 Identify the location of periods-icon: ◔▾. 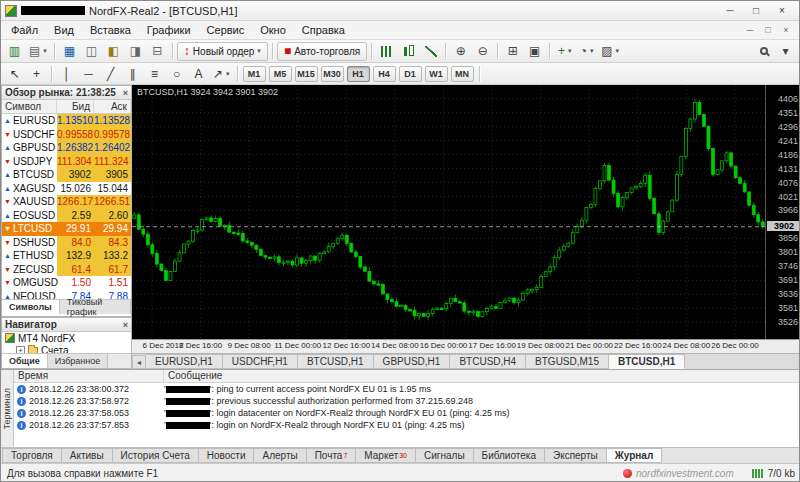
(586, 52).